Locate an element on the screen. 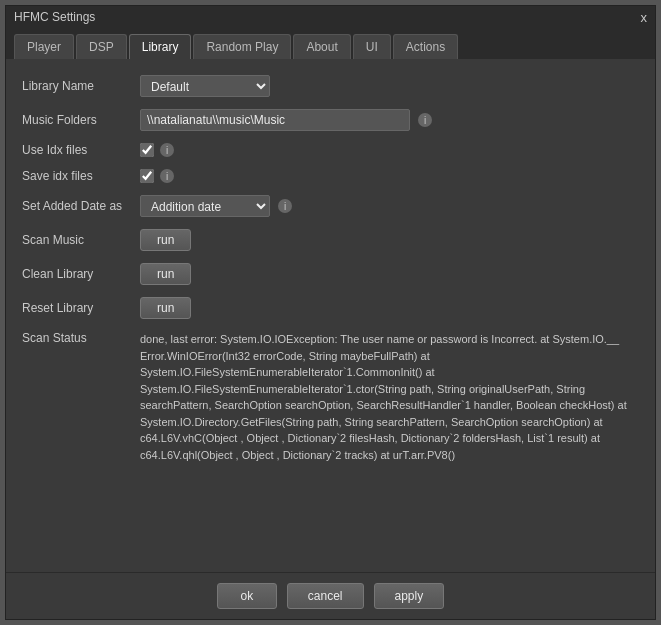 This screenshot has width=661, height=625. ok-button: ok is located at coordinates (247, 596).